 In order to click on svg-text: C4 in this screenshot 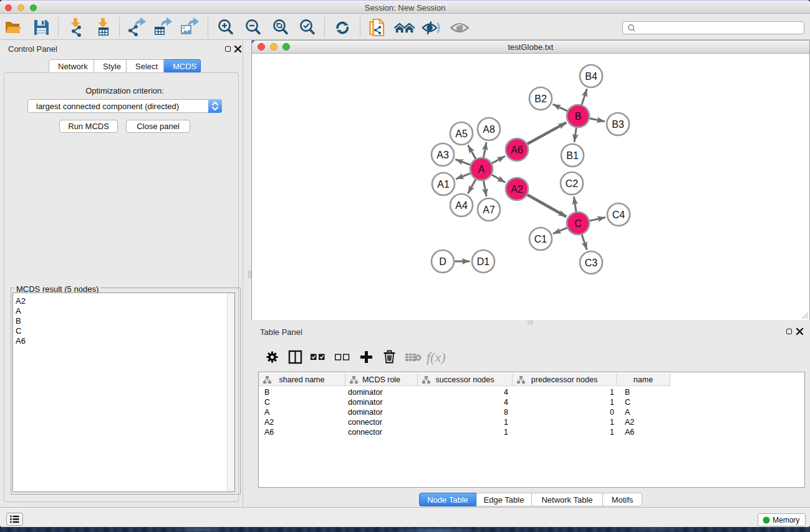, I will do `click(619, 215)`.